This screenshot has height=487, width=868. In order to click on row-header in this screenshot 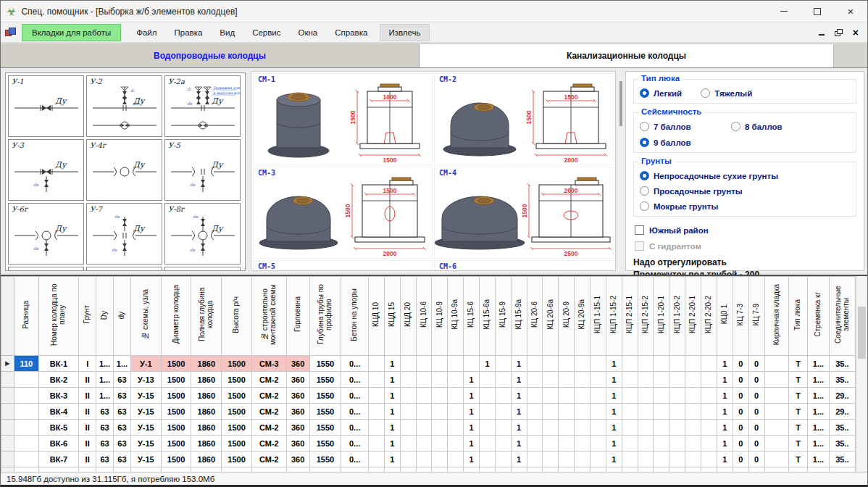, I will do `click(8, 444)`.